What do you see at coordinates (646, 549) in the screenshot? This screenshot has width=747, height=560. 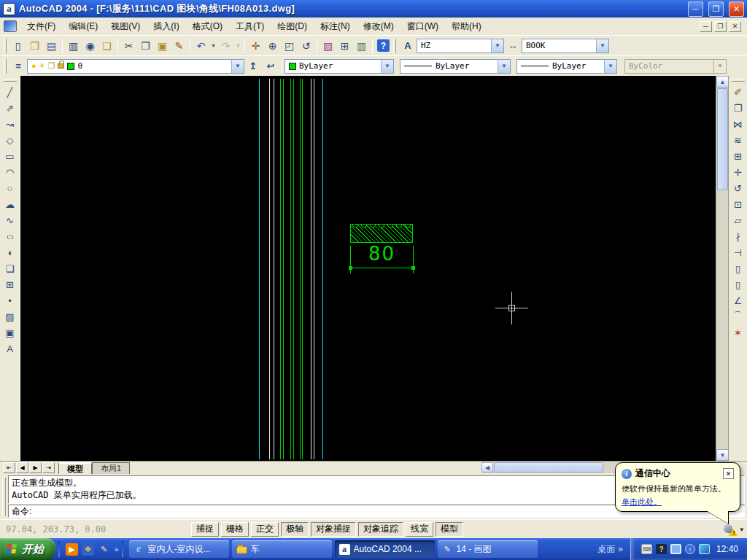 I see `keyboard-layout-icon: ⌨` at bounding box center [646, 549].